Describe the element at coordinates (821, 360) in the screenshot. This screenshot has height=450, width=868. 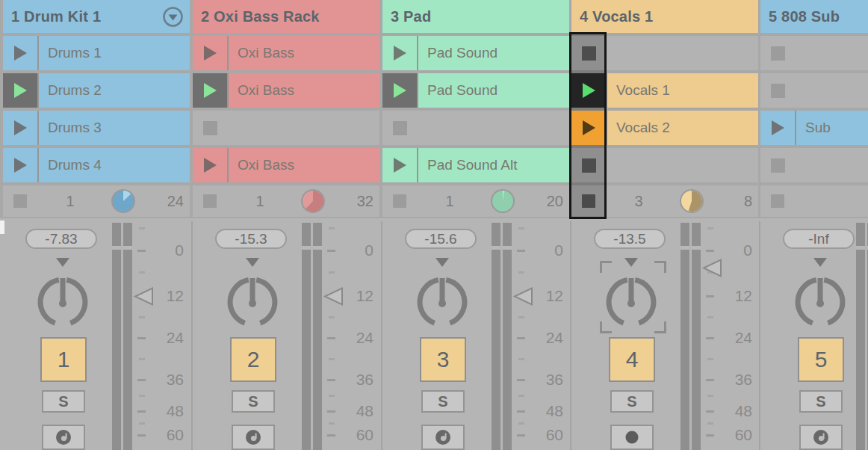
I see `track-activator-button: 5` at that location.